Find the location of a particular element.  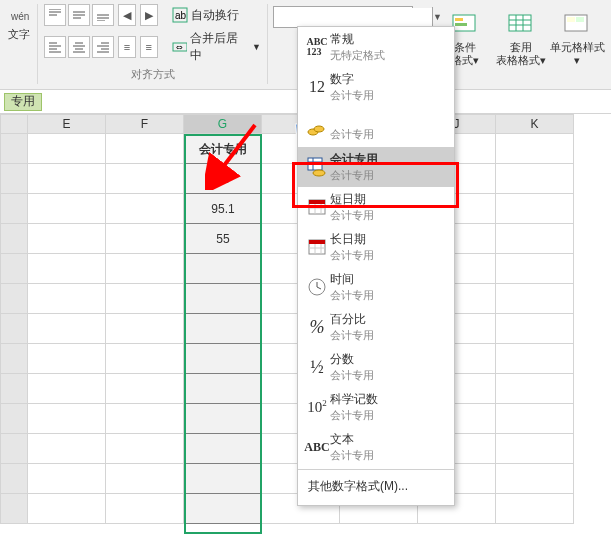

col-header-g: G is located at coordinates (223, 124).